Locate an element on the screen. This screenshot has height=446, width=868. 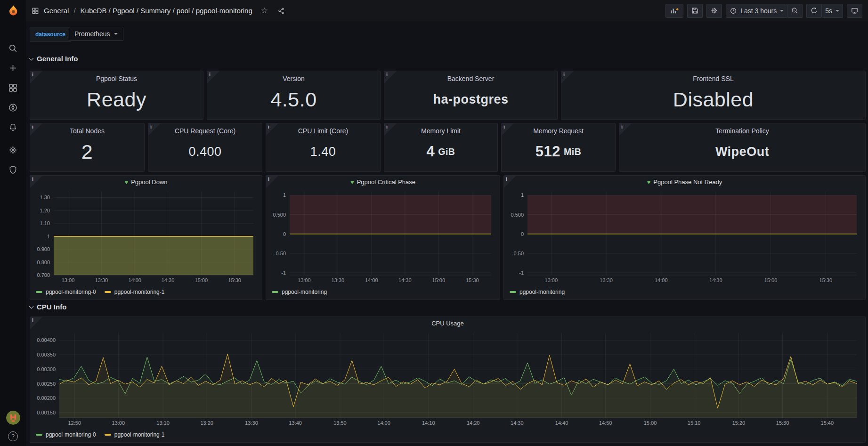
stat-unit: GiB is located at coordinates (446, 152).